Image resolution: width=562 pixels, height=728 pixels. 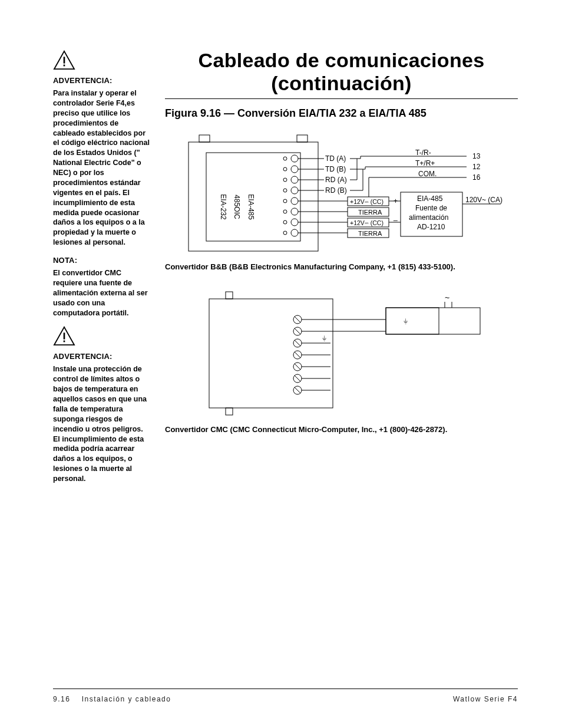 I want to click on svg-text: T-/R-, so click(x=423, y=153).